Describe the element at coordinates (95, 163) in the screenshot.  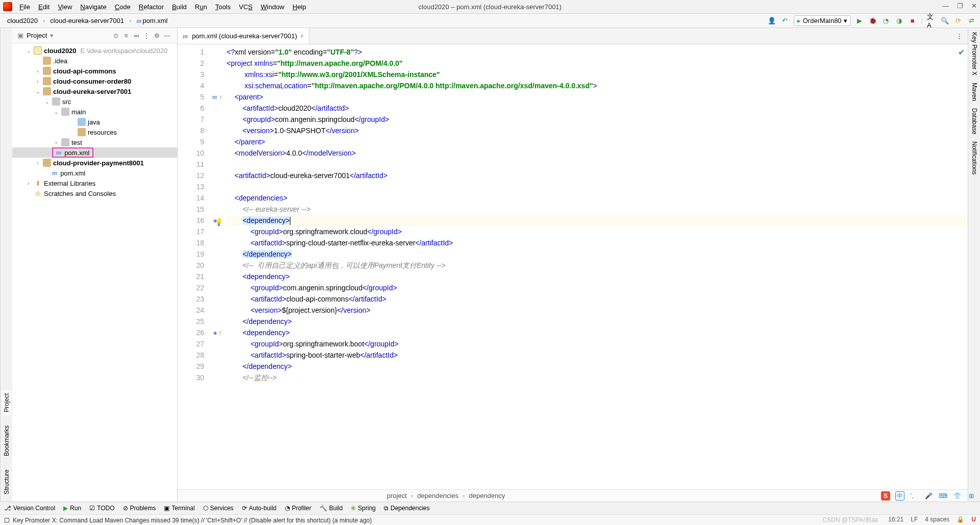
I see `tree-row: ›cloud-provider-payment8001` at that location.